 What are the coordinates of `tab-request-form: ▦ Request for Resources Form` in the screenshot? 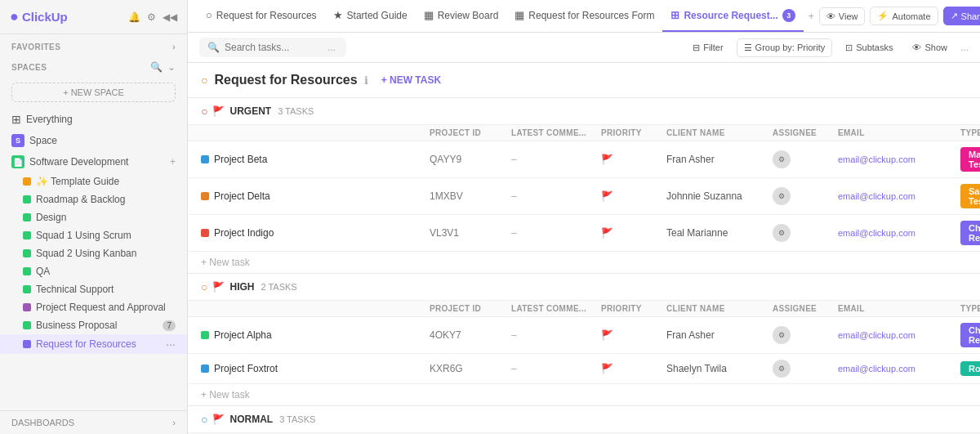 It's located at (585, 16).